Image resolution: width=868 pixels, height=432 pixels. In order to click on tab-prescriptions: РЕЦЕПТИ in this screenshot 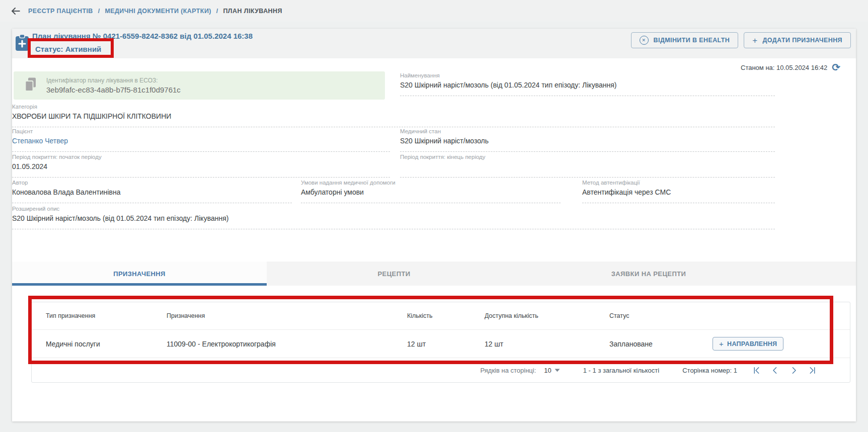, I will do `click(394, 274)`.